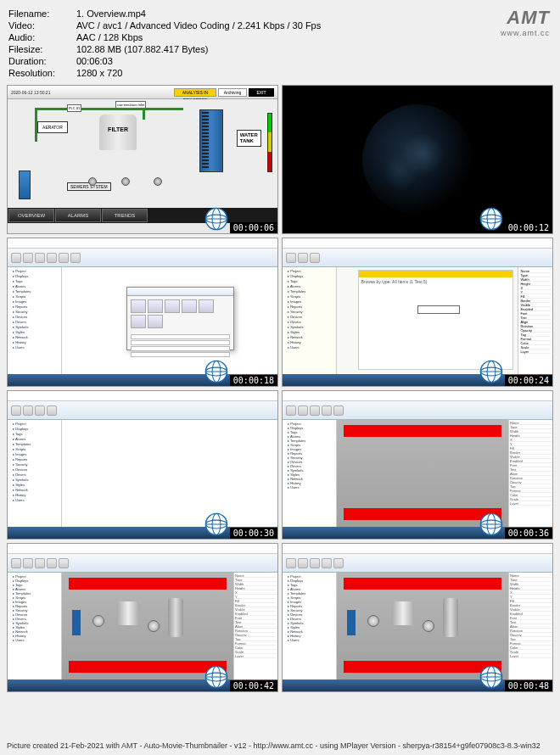 Image resolution: width=560 pixels, height=755 pixels. Describe the element at coordinates (42, 73) in the screenshot. I see `resolution-label: Resolution:` at that location.